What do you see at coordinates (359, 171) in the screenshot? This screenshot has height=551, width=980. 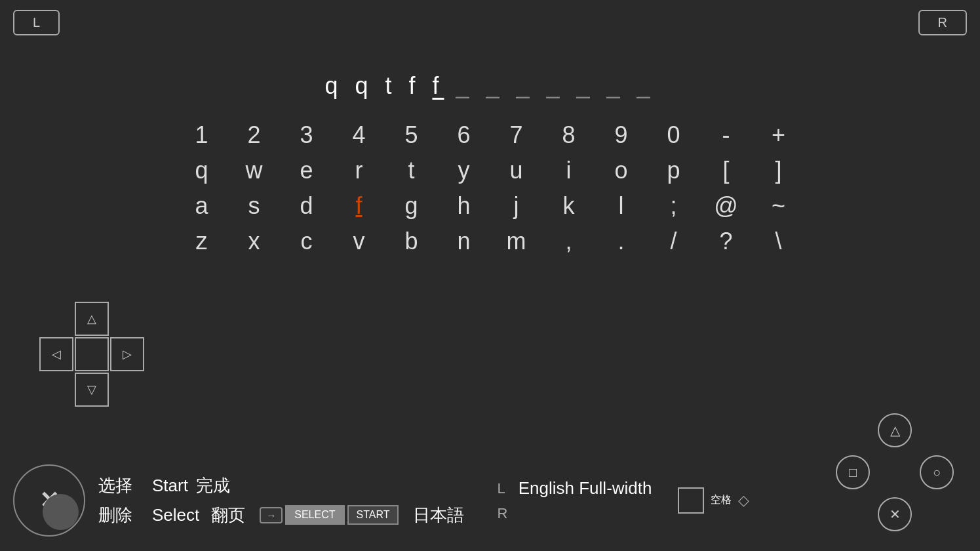 I see `key-r: r` at bounding box center [359, 171].